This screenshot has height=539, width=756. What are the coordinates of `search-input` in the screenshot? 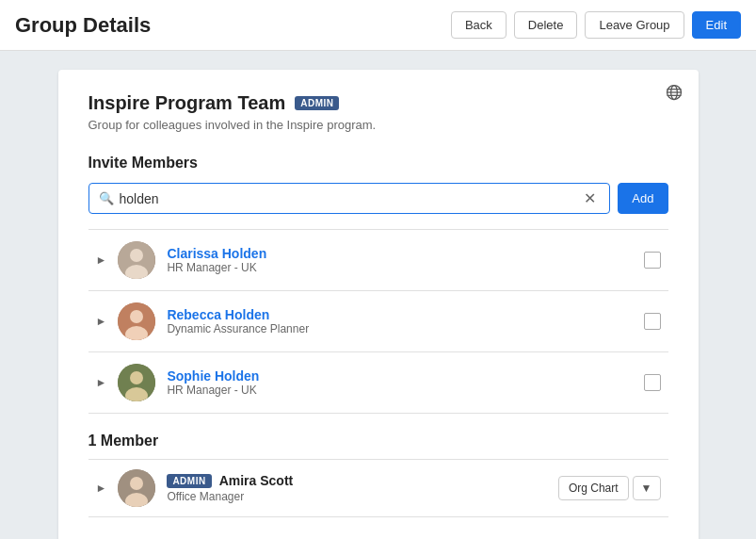 It's located at (350, 199).